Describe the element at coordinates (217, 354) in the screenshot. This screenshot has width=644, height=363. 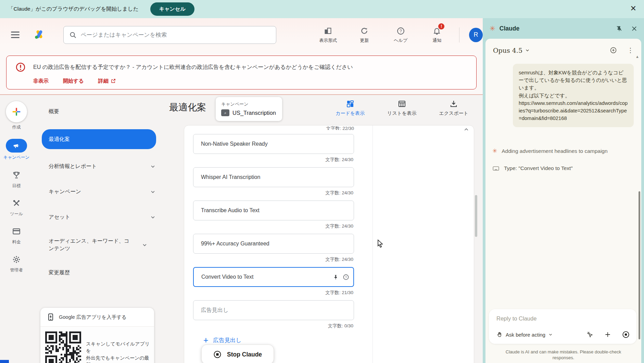
I see `stop-circle-icon` at that location.